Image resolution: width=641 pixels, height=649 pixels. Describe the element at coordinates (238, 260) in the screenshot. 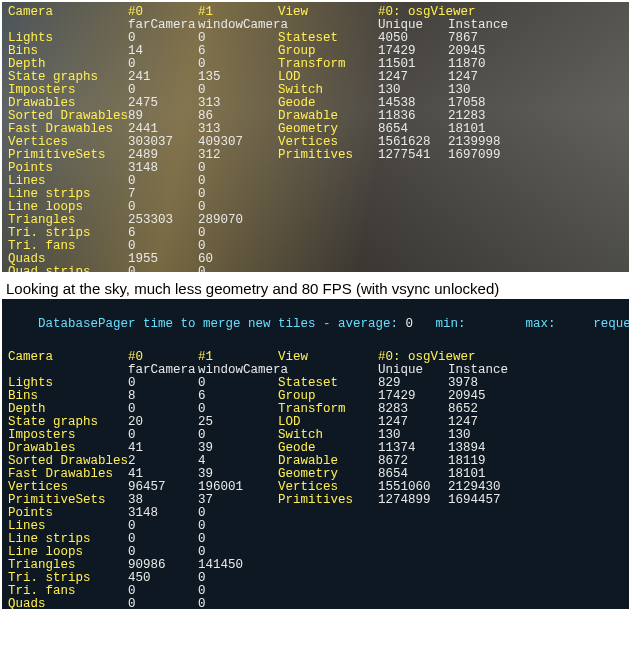

I see `cam-stat-v1: 60` at that location.